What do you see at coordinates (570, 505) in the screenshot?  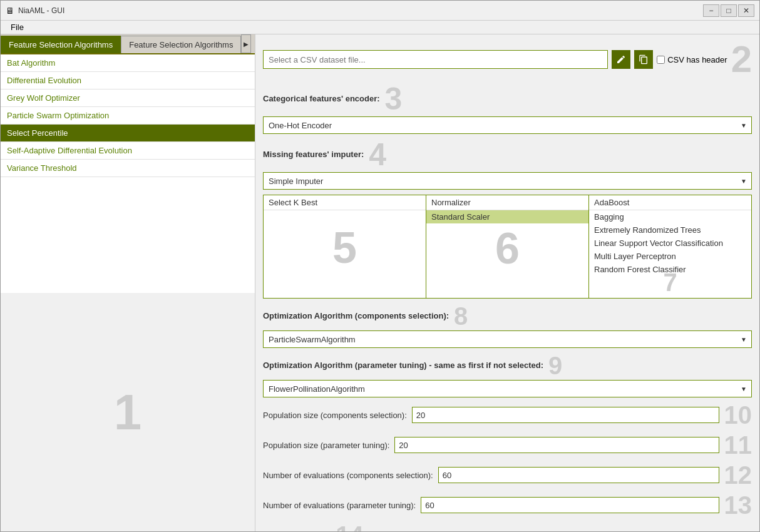 I see `eval-tuning-input` at bounding box center [570, 505].